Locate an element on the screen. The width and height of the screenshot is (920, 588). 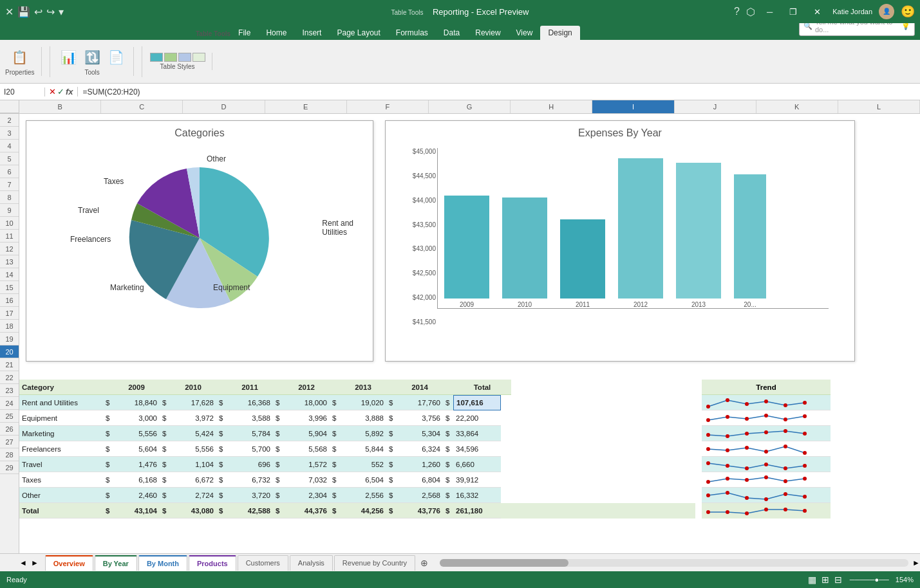
pie-label-rentutil: Rent andUtilities is located at coordinates (337, 228).